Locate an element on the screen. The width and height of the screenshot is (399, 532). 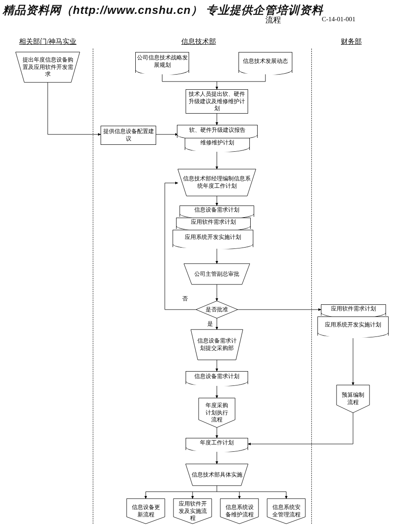
node-mgr-compile: 信息技术部经理编制信息系统年度工作计划 is located at coordinates (217, 183).